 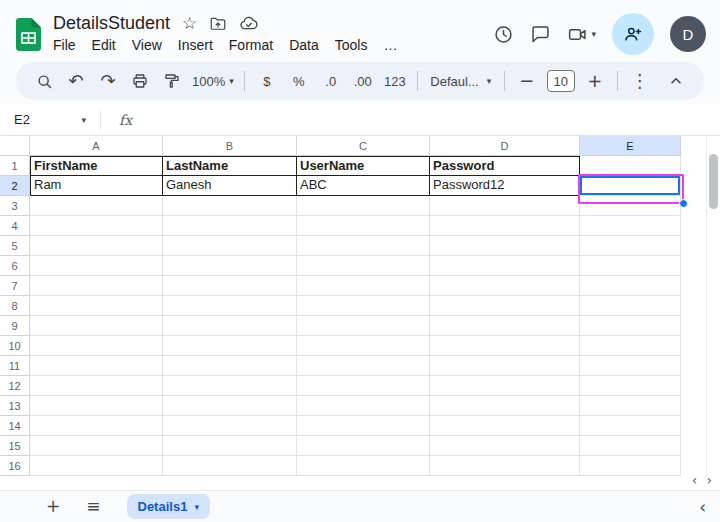 I want to click on cell-C12, so click(x=364, y=386).